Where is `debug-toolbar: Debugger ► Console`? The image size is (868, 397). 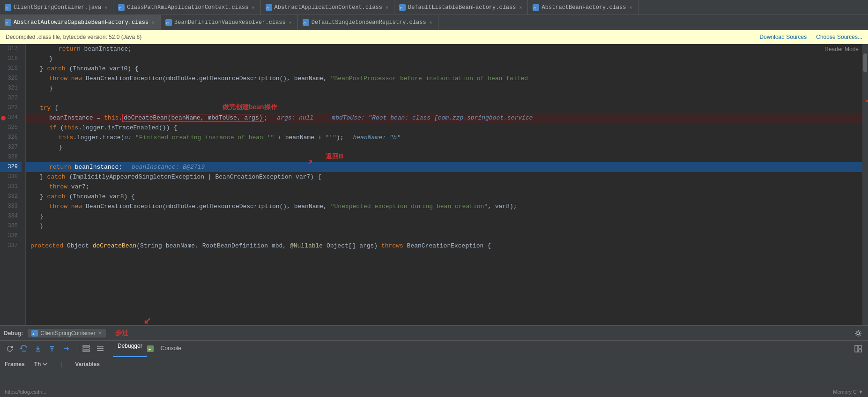
debug-toolbar: Debugger ► Console is located at coordinates (434, 349).